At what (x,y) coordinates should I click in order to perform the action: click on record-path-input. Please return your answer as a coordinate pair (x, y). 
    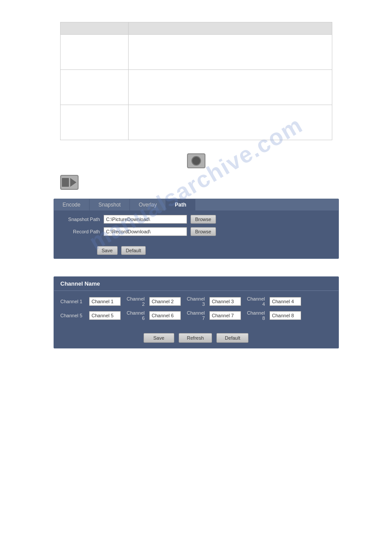
    Looking at the image, I should click on (145, 232).